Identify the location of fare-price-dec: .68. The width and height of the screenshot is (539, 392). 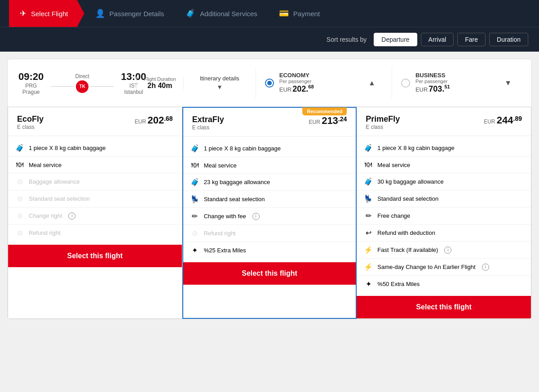
(168, 119).